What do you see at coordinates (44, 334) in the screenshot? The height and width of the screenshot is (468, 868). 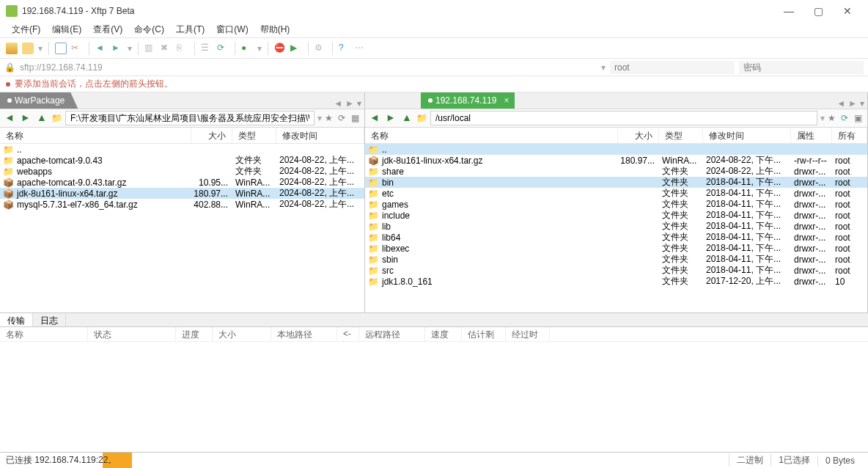 I see `xfer-name: 名称` at bounding box center [44, 334].